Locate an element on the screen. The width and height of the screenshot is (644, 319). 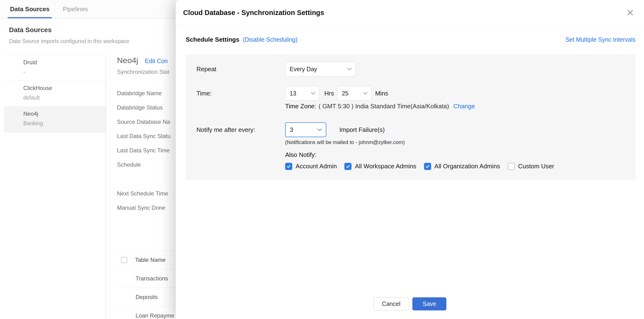
minutes-select: 25 is located at coordinates (354, 93).